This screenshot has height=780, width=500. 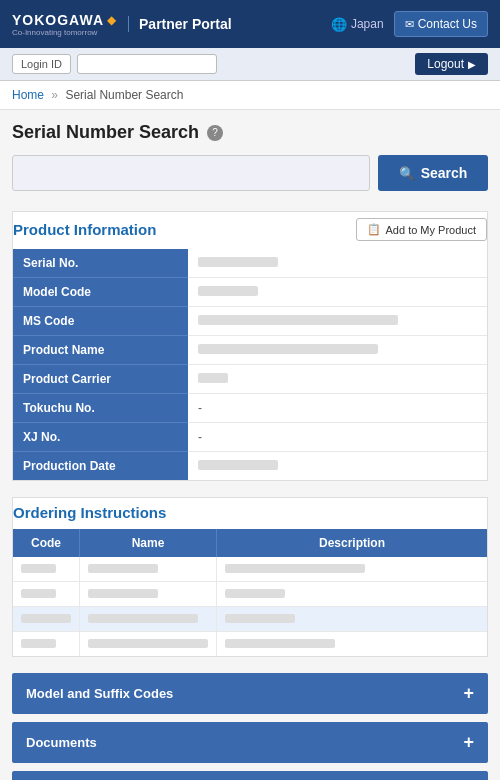 What do you see at coordinates (42, 64) in the screenshot?
I see `login-id-label: Login ID` at bounding box center [42, 64].